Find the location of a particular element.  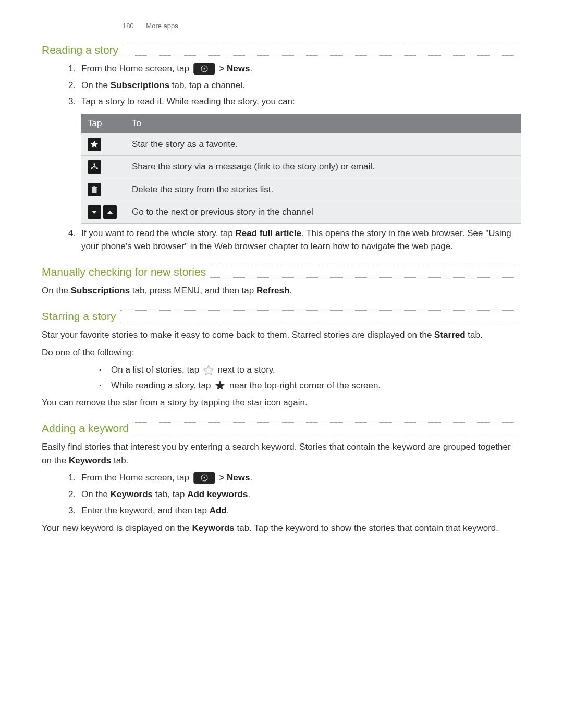

text: tab, tap a channel. is located at coordinates (207, 85).